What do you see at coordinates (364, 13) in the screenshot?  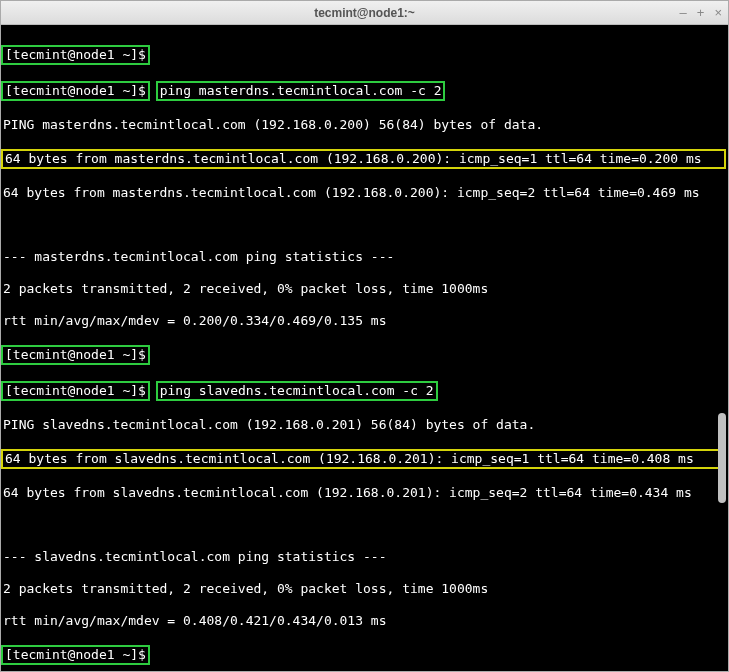 I see `window-title: tecmint@node1:~` at bounding box center [364, 13].